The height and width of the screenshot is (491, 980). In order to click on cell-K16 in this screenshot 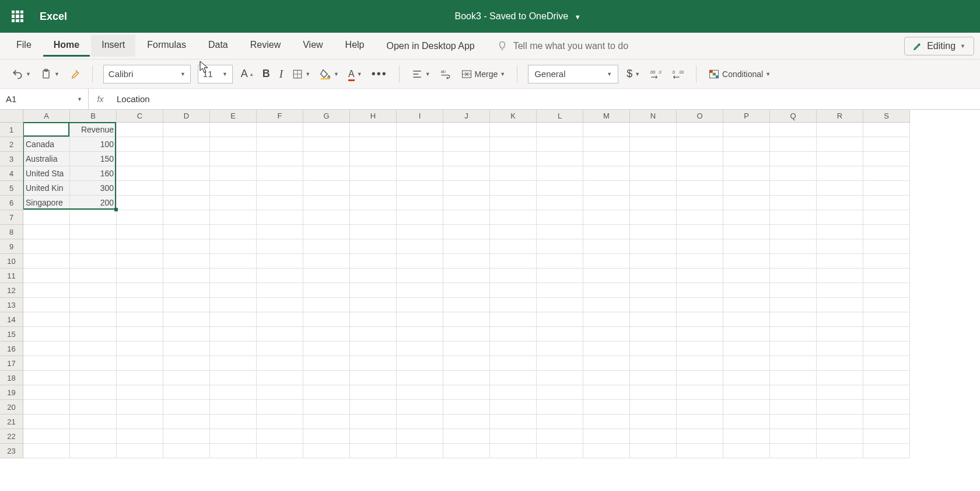, I will do `click(513, 349)`.